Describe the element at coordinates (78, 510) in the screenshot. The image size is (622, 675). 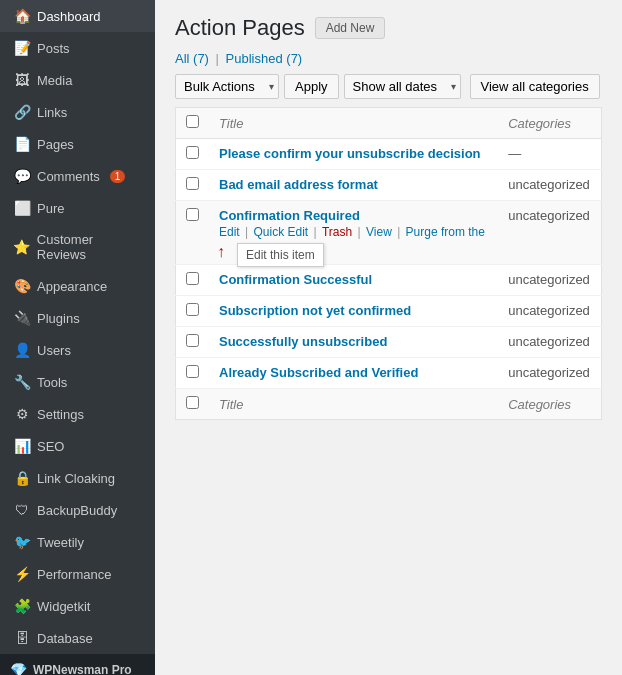
I see `sidebar-item-backupbuddy: 🛡BackupBuddy` at that location.